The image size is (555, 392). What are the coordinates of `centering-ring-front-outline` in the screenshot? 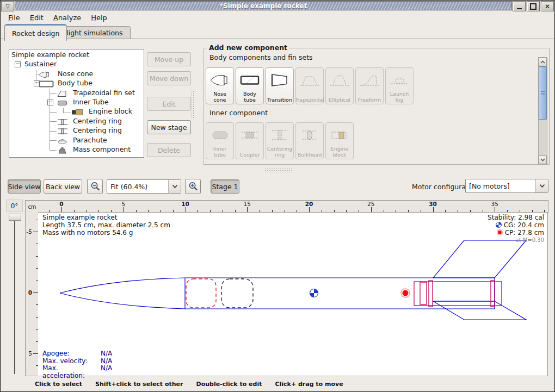 It's located at (431, 294).